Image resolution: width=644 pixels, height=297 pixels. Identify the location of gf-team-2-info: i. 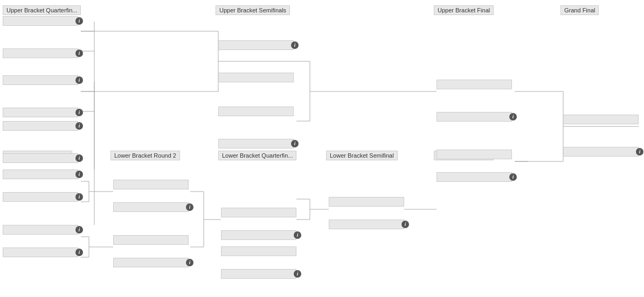
(640, 152).